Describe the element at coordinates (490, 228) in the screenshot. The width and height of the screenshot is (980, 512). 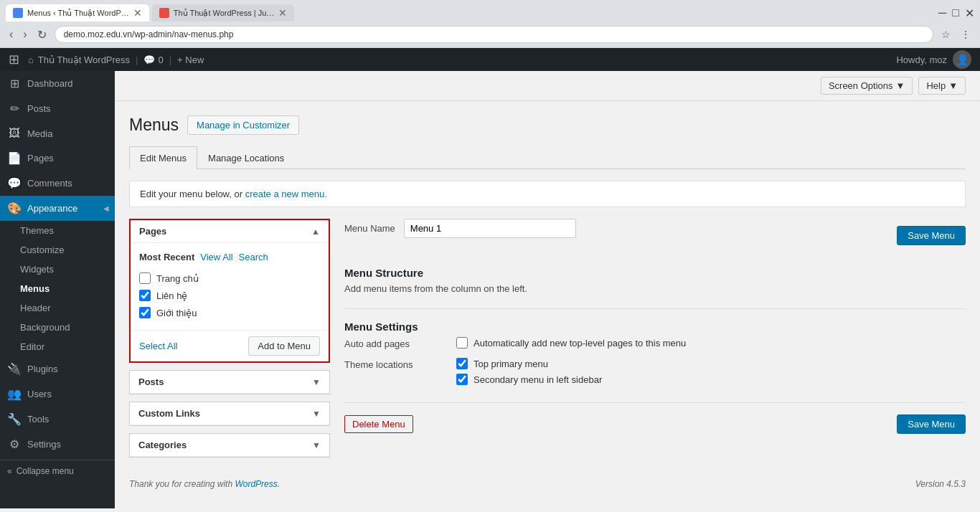
I see `menu-name-input` at that location.